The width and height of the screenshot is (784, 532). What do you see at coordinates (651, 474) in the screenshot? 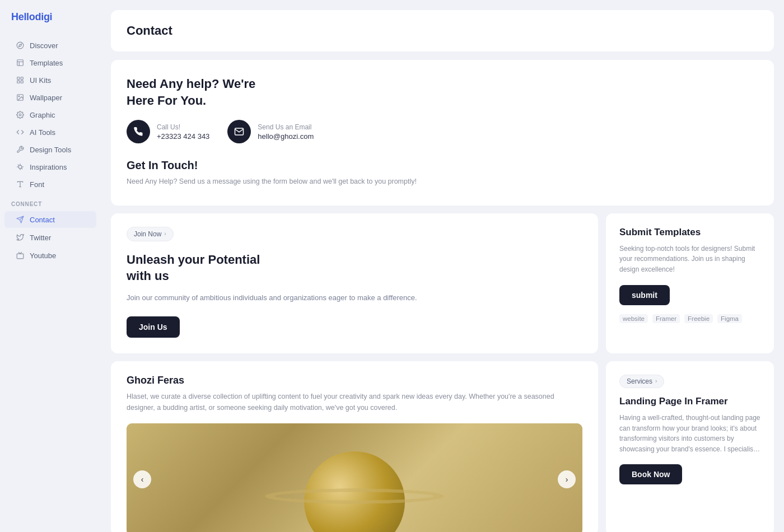
I see `book-now-button: Book Now` at bounding box center [651, 474].